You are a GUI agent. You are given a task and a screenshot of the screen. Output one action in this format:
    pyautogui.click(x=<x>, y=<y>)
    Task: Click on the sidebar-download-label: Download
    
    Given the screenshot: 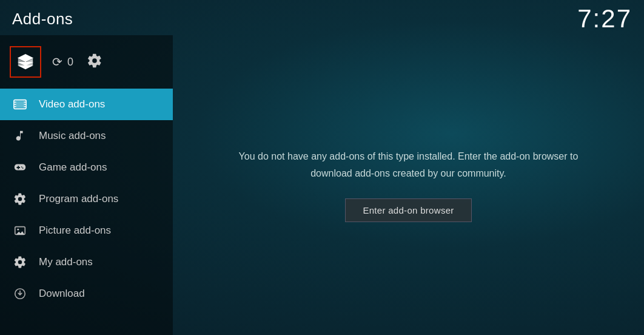 What is the action you would take?
    pyautogui.click(x=62, y=294)
    